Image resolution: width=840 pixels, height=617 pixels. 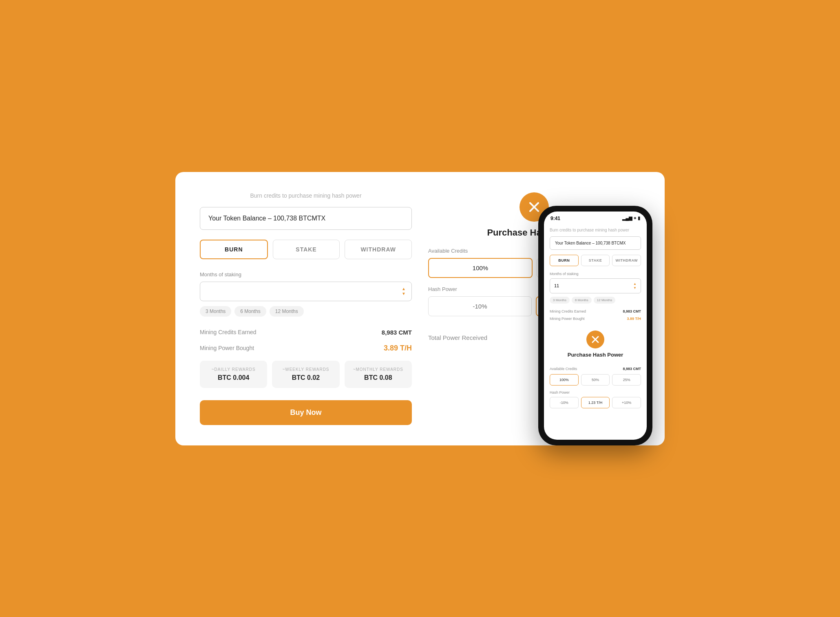 What do you see at coordinates (595, 380) in the screenshot?
I see `phone-credit-btns: 100% 50% 25%` at bounding box center [595, 380].